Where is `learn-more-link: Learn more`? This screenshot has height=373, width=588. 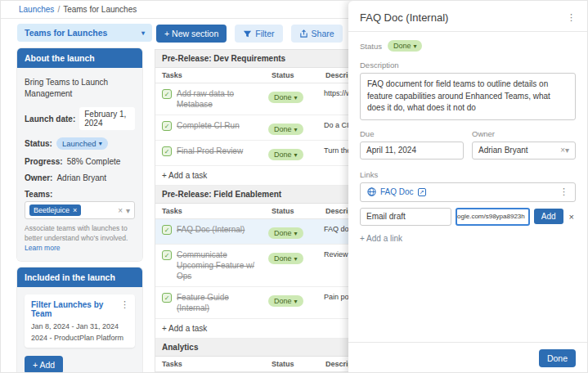
learn-more-link: Learn more is located at coordinates (43, 248).